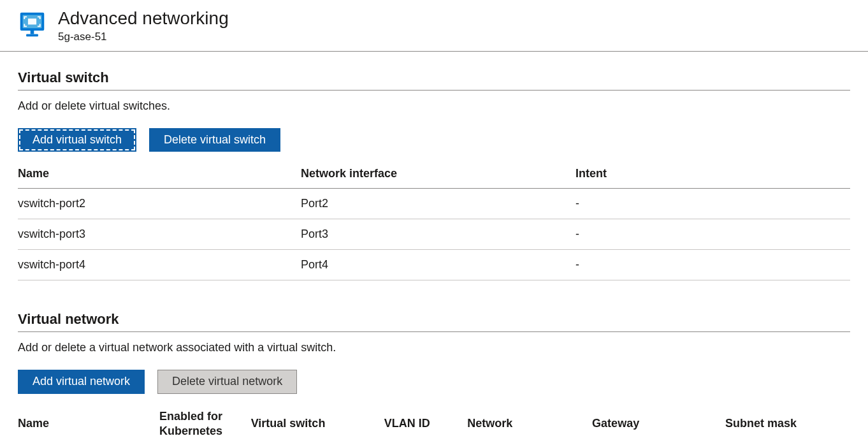 The image size is (868, 436). I want to click on cell-network-interface: Port3, so click(438, 235).